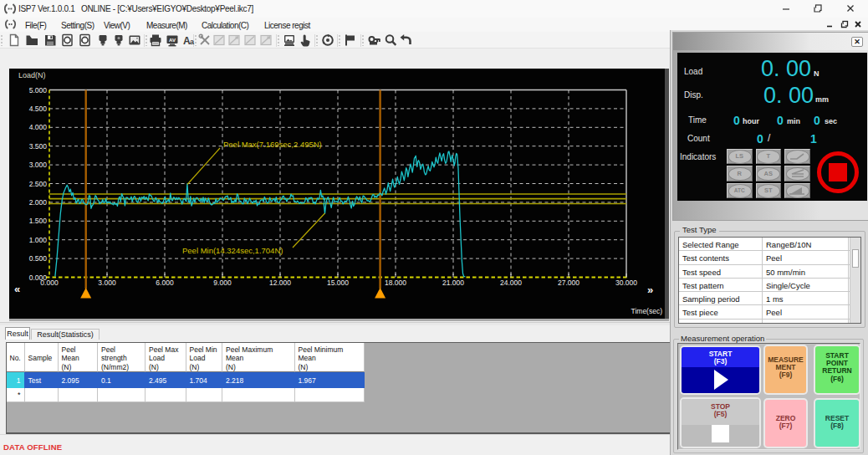  I want to click on svg-text: 3.500, so click(38, 146).